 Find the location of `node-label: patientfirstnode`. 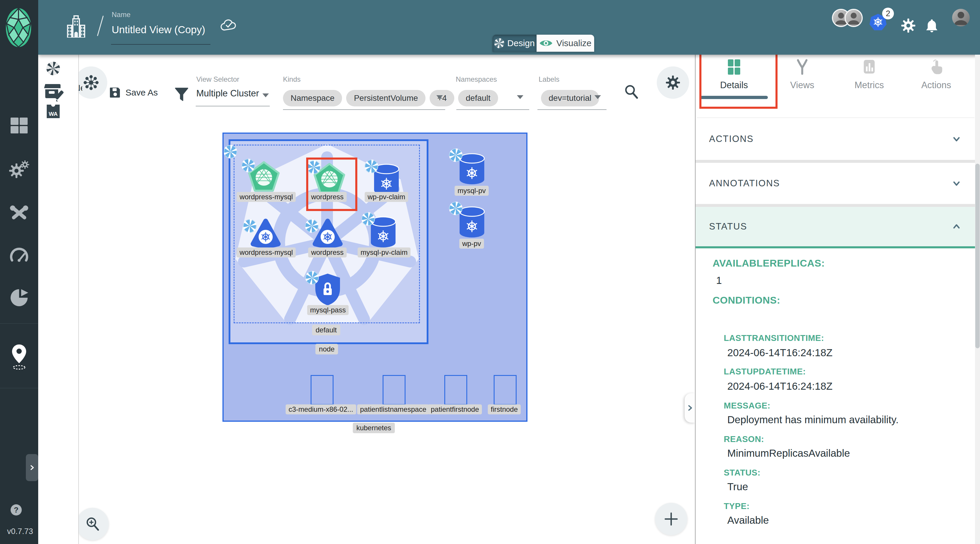

node-label: patientfirstnode is located at coordinates (455, 409).